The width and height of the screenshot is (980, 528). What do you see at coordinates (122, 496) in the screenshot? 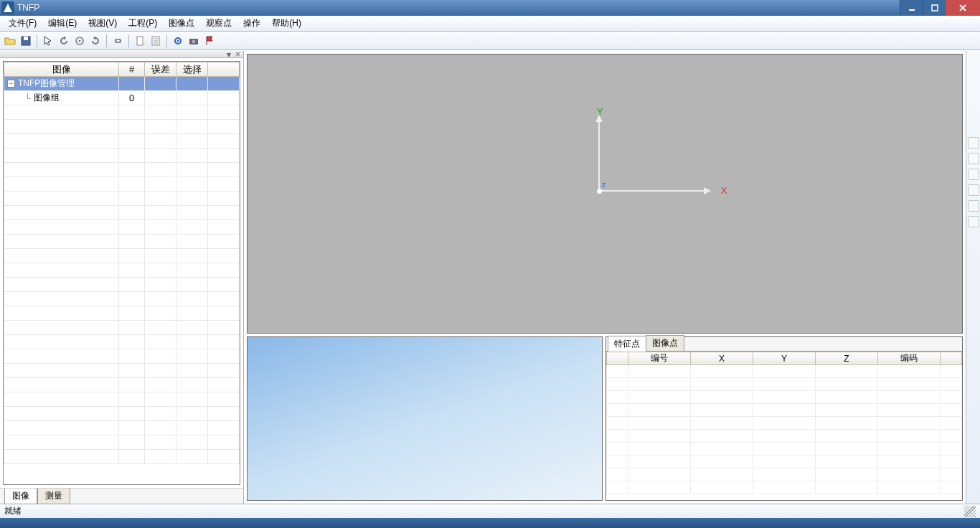
I see `left-tabs: 图像 测量` at bounding box center [122, 496].